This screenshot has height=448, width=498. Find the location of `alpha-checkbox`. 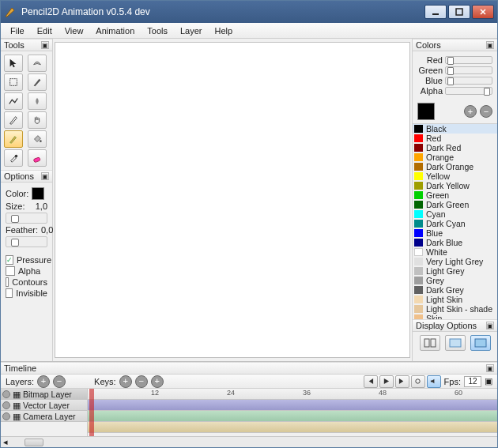

alpha-checkbox is located at coordinates (10, 271).